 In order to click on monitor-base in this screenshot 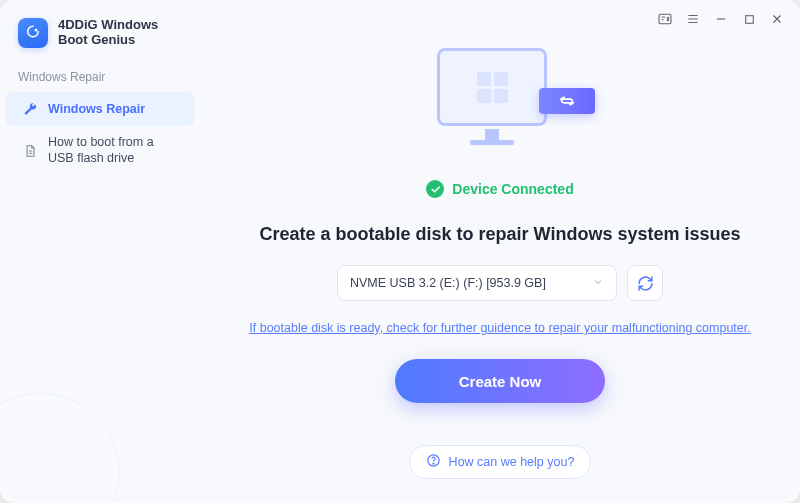, I will do `click(492, 142)`.